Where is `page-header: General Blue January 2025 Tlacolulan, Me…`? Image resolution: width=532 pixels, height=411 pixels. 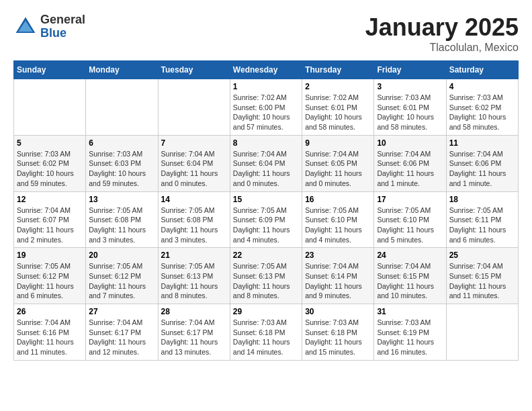 page-header: General Blue January 2025 Tlacolulan, Me… is located at coordinates (266, 34).